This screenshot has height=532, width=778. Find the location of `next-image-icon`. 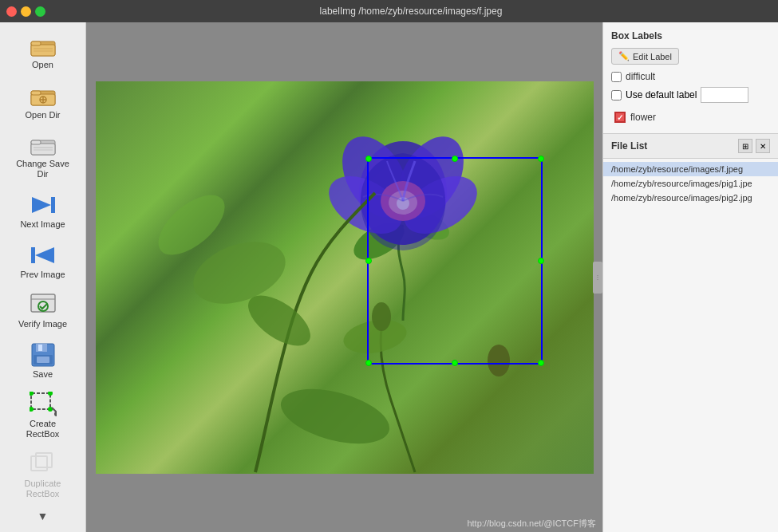

next-image-icon is located at coordinates (43, 206).